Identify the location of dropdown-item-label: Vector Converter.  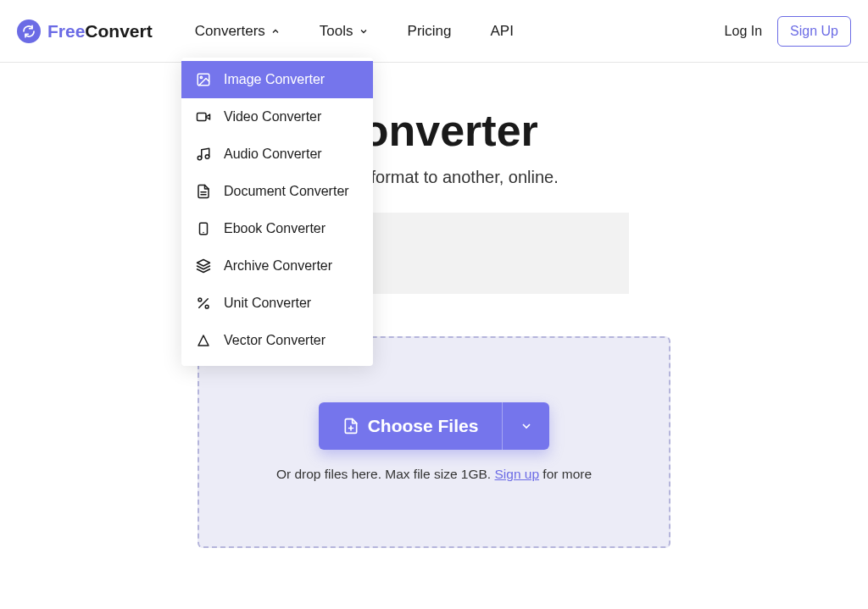
(275, 340).